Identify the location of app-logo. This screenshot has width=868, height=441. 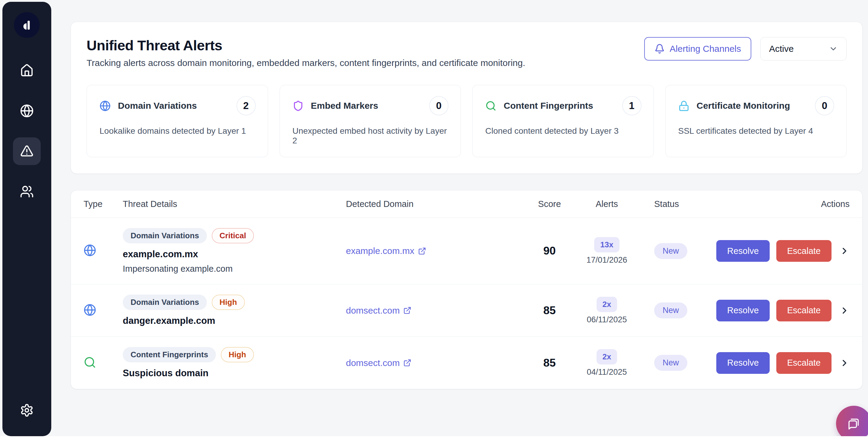
(27, 25).